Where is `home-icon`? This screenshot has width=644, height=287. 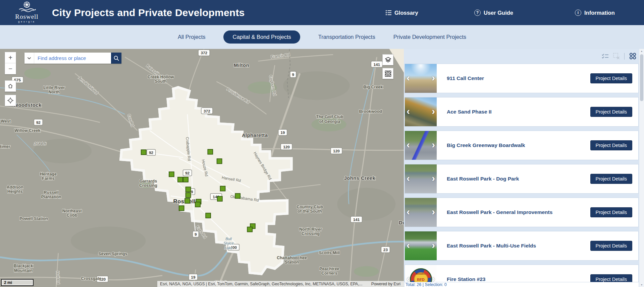
home-icon is located at coordinates (10, 86).